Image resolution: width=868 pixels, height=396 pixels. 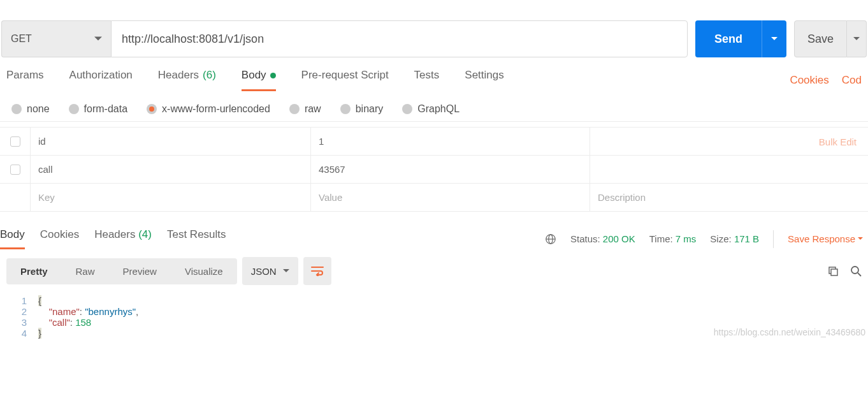 What do you see at coordinates (427, 80) in the screenshot?
I see `tab-tests: Tests` at bounding box center [427, 80].